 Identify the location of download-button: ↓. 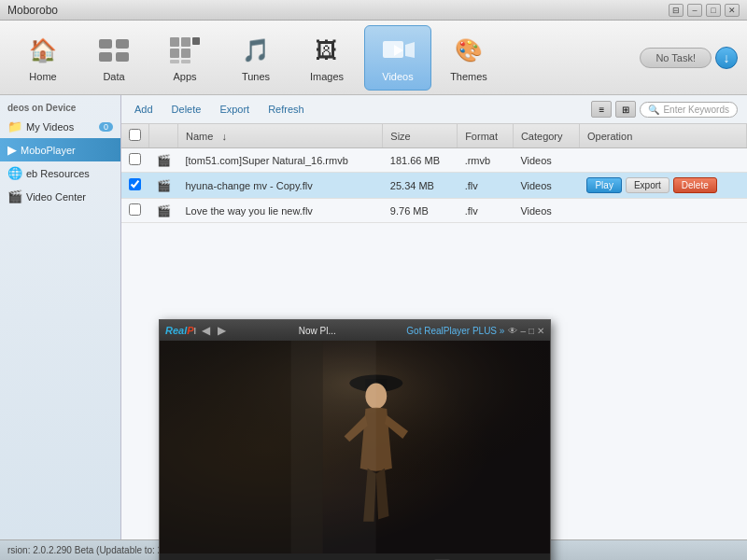
(726, 58).